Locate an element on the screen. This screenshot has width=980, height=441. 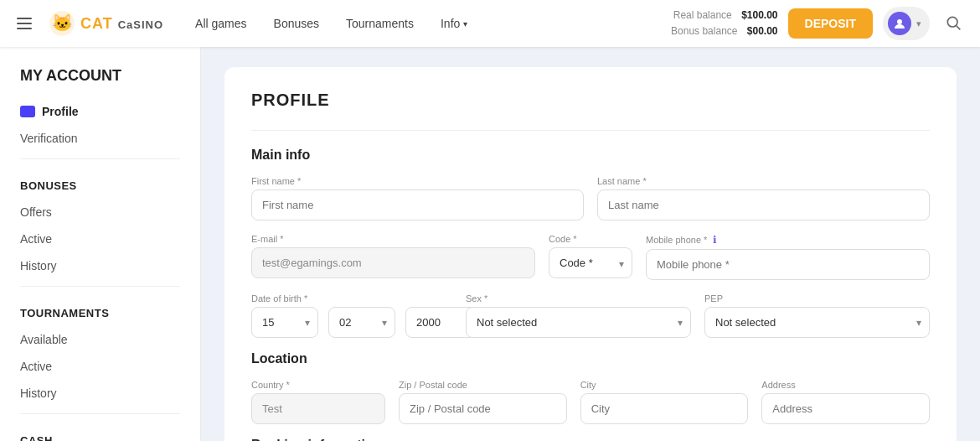
sidebar-item-verification: Verification is located at coordinates (101, 138).